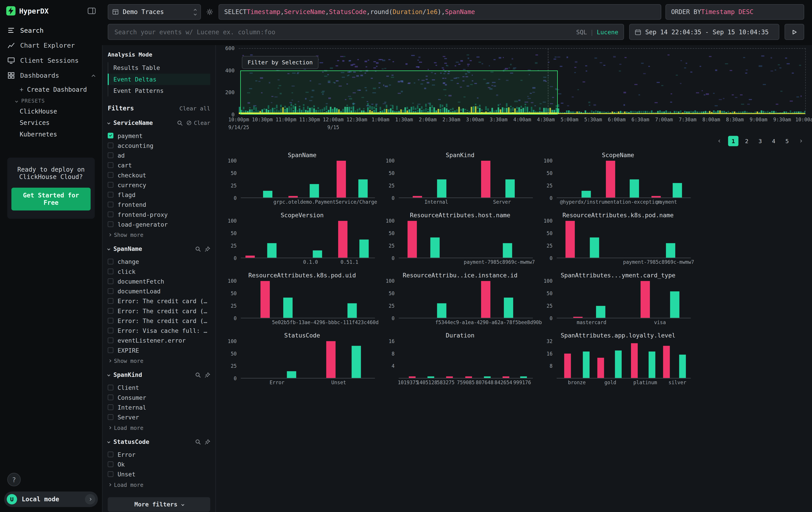 This screenshot has height=512, width=812. What do you see at coordinates (159, 205) in the screenshot?
I see `filter-option: frontend` at bounding box center [159, 205].